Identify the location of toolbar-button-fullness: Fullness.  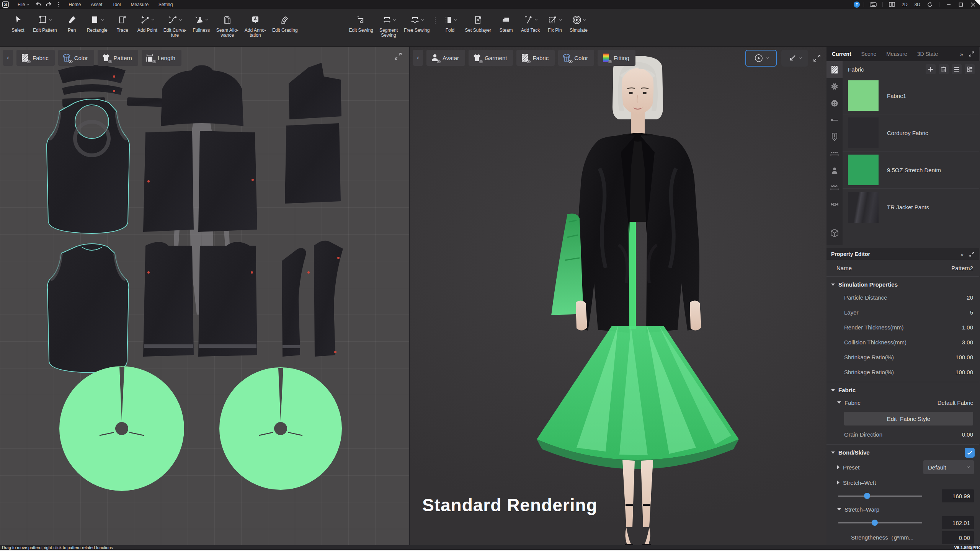
(201, 23).